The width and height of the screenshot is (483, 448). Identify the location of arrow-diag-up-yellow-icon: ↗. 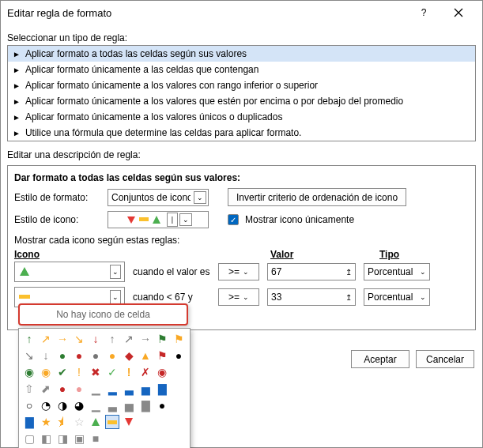
(46, 339).